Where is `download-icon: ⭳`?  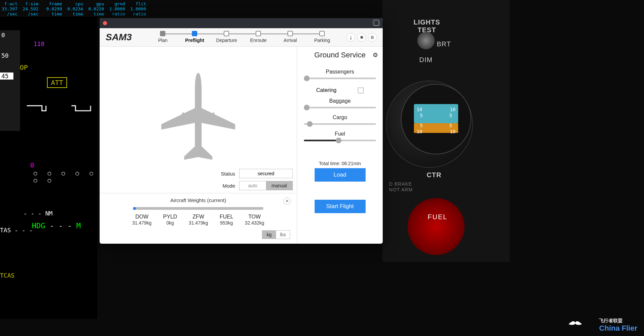 download-icon: ⭳ is located at coordinates (351, 37).